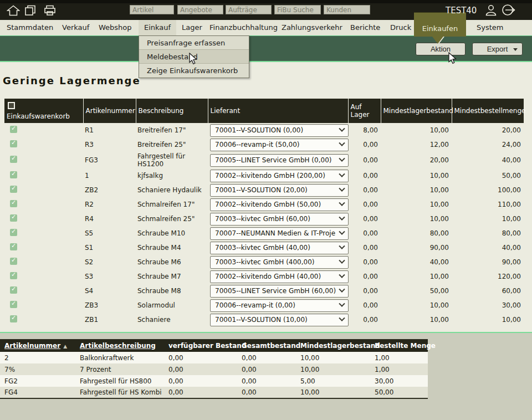  What do you see at coordinates (278, 130) in the screenshot?
I see `lieferant-cell: 70001--V-SOLUTION (0,00)` at bounding box center [278, 130].